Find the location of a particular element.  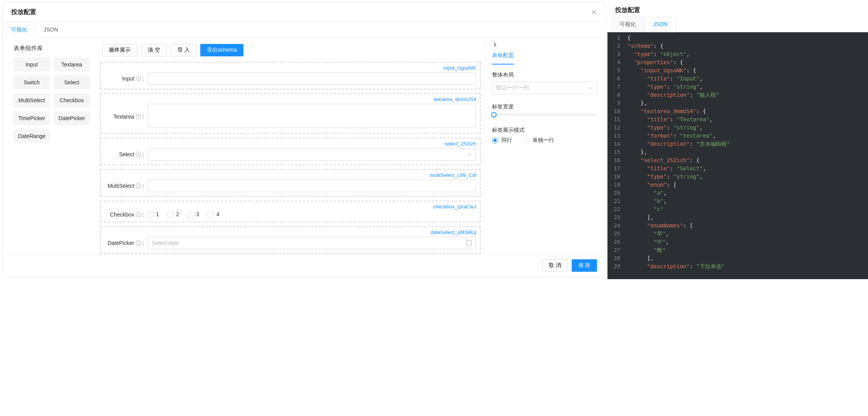

field-label: Checkboxi : is located at coordinates (126, 215).